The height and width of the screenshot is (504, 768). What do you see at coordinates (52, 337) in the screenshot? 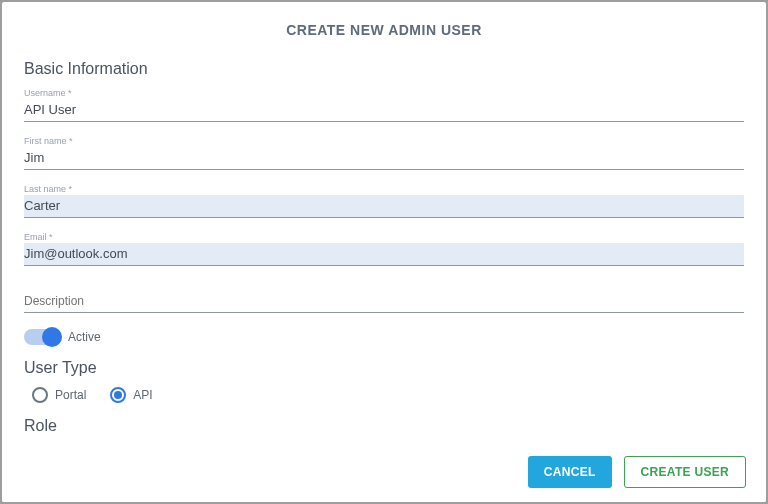
I see `toggle-knob-icon` at bounding box center [52, 337].